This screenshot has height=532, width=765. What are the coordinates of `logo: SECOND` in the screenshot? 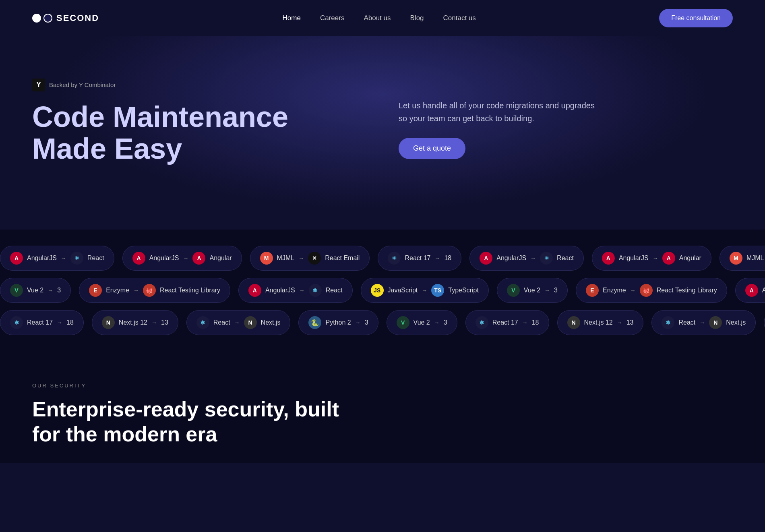 It's located at (66, 18).